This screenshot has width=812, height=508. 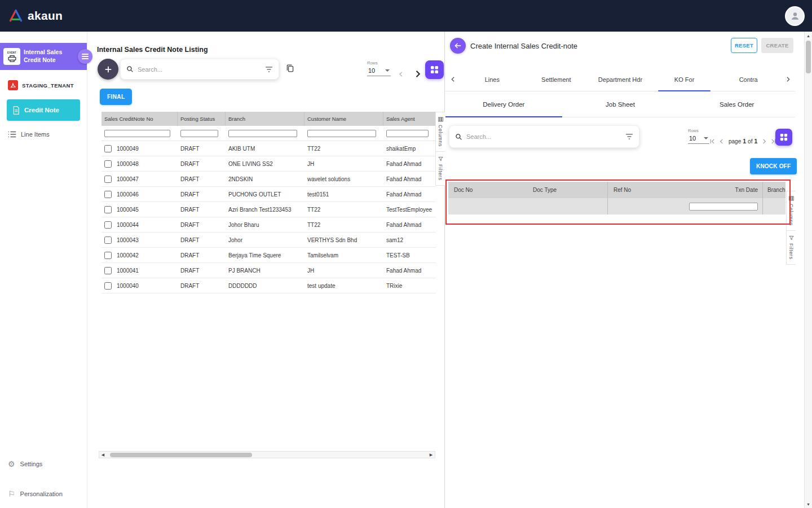 I want to click on filter-input-txn-date, so click(x=723, y=207).